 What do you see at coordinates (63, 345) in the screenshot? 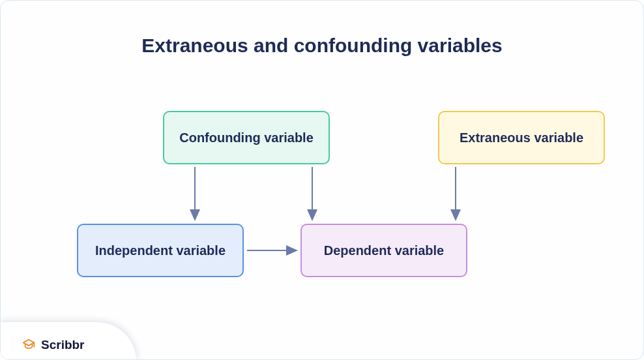
I see `brand-name: Scribbr` at bounding box center [63, 345].